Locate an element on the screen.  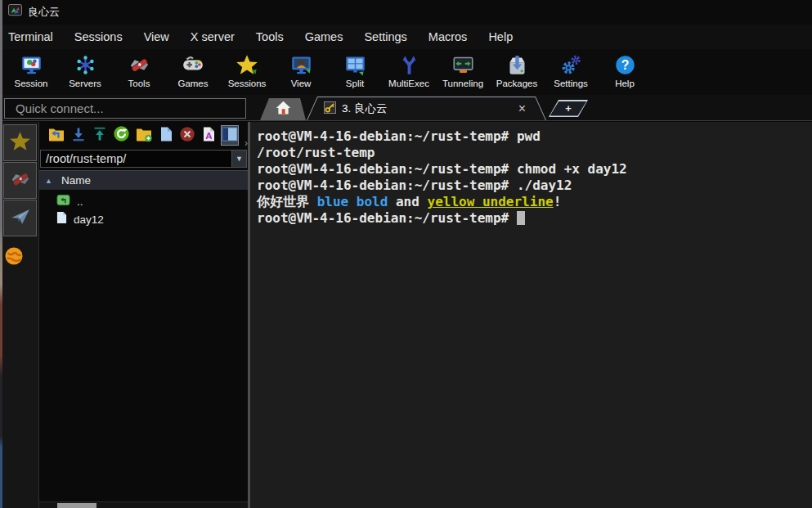
toolbar-settings-label: Settings is located at coordinates (571, 83).